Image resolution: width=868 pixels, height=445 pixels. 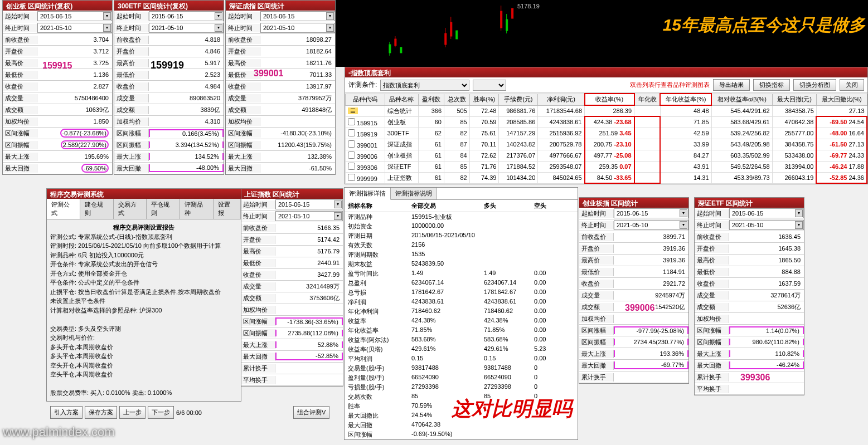 What do you see at coordinates (651, 237) in the screenshot?
I see `stat-value: 3899.71` at bounding box center [651, 237].